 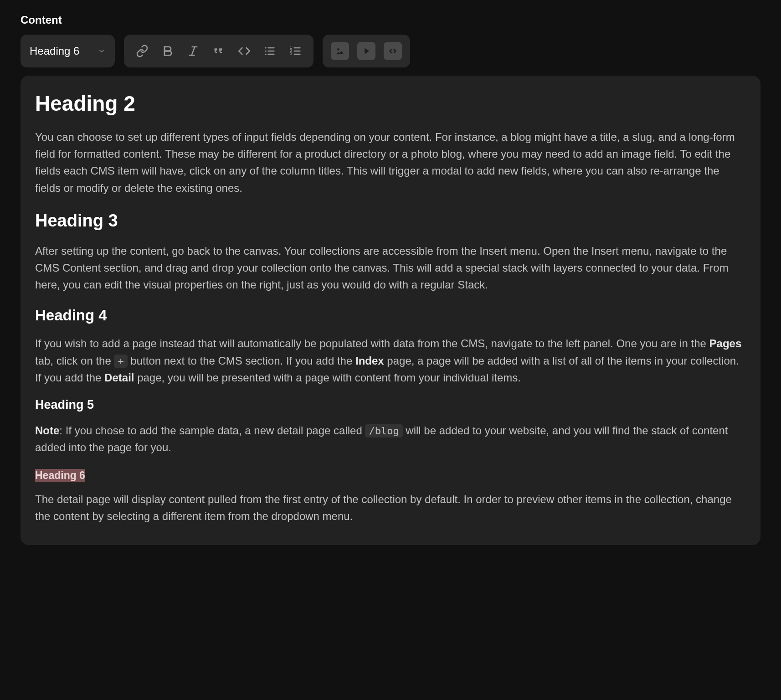 I want to click on embed-icon, so click(x=393, y=51).